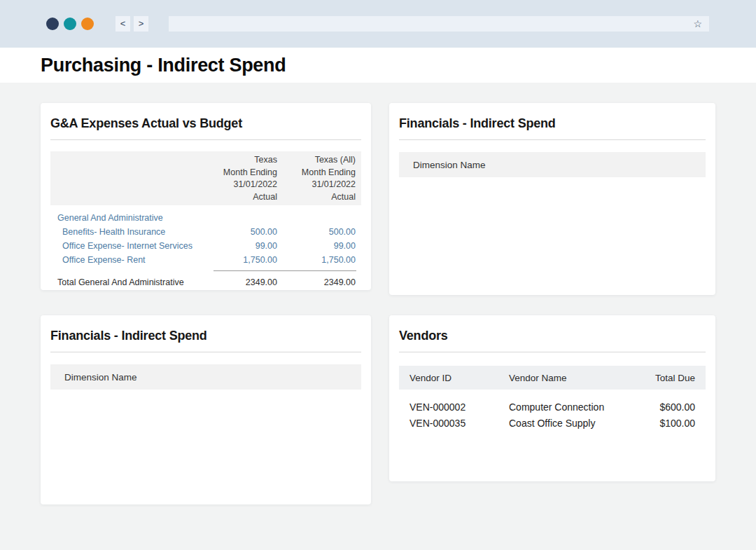  Describe the element at coordinates (697, 24) in the screenshot. I see `bookmark-star-icon: ☆` at that location.